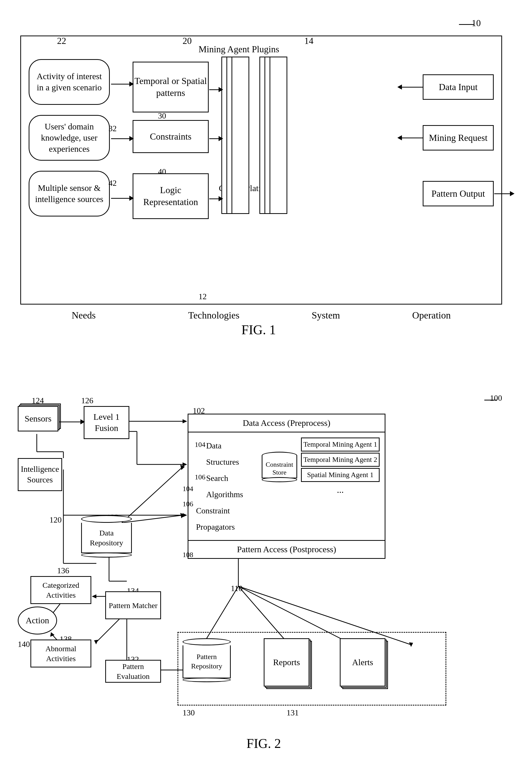 This screenshot has width=532, height=771. What do you see at coordinates (200, 477) in the screenshot?
I see `ref-106: 106` at bounding box center [200, 477].